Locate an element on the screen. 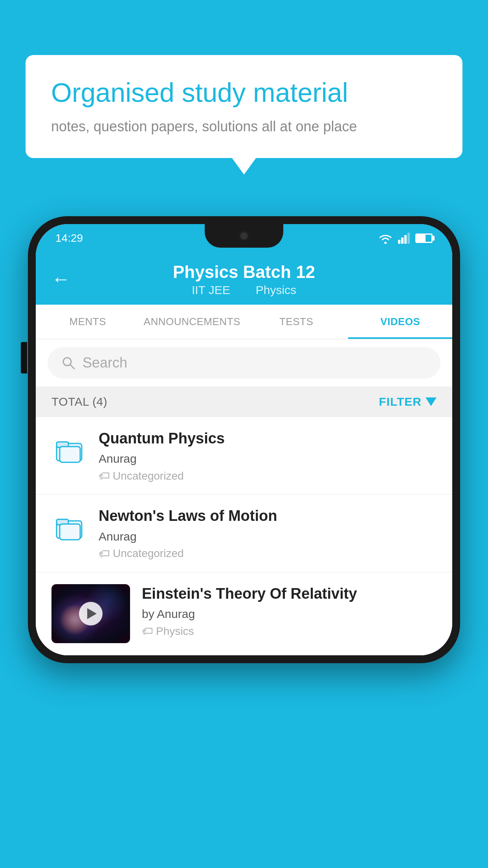  tabs-bar: MENTS ANNOUNCEMENTS TESTS VIDEOS is located at coordinates (244, 322).